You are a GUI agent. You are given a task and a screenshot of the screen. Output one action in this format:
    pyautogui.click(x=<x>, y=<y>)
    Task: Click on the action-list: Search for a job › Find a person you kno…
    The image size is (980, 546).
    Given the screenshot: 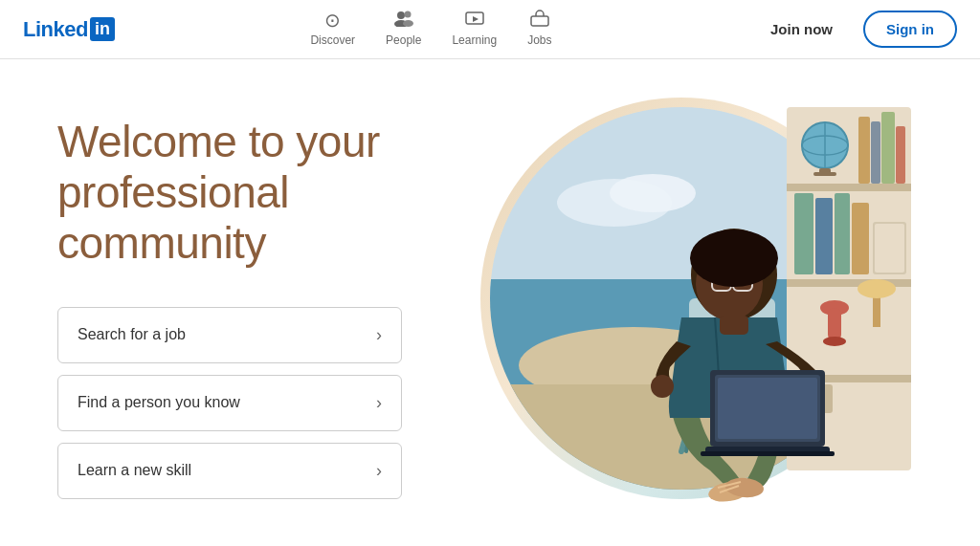 What is the action you would take?
    pyautogui.click(x=230, y=404)
    